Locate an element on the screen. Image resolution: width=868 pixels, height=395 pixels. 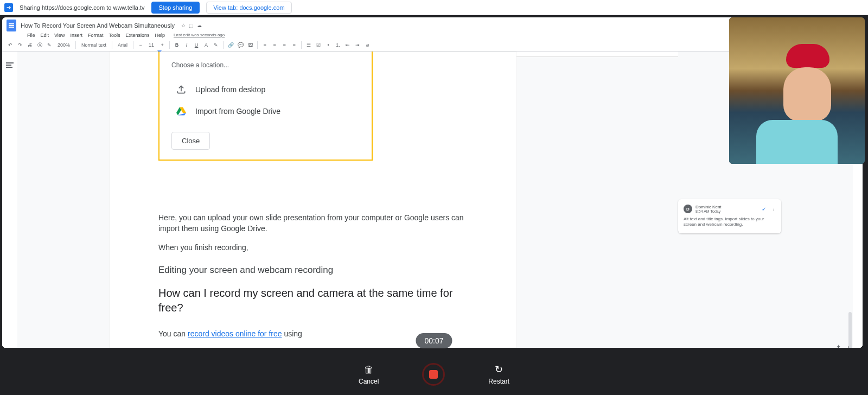
clear-format-icon: ⌀ is located at coordinates (367, 45).